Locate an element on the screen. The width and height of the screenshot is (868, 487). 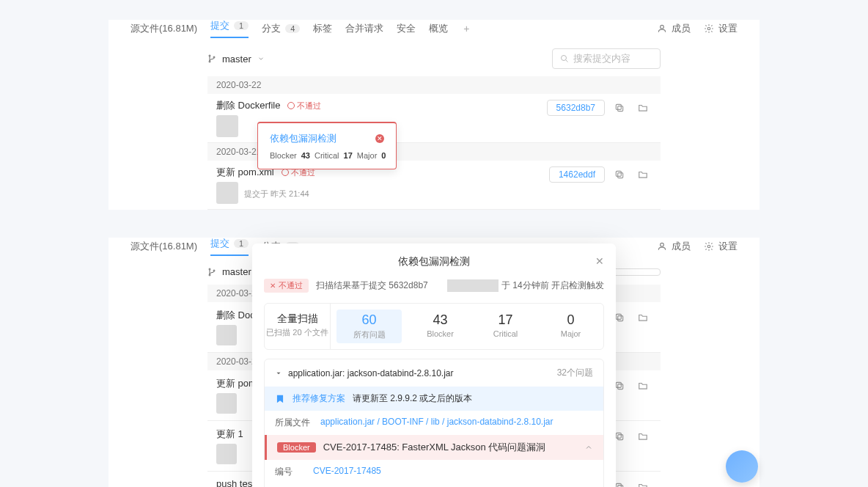
add-tab-icon: + is located at coordinates (466, 29).